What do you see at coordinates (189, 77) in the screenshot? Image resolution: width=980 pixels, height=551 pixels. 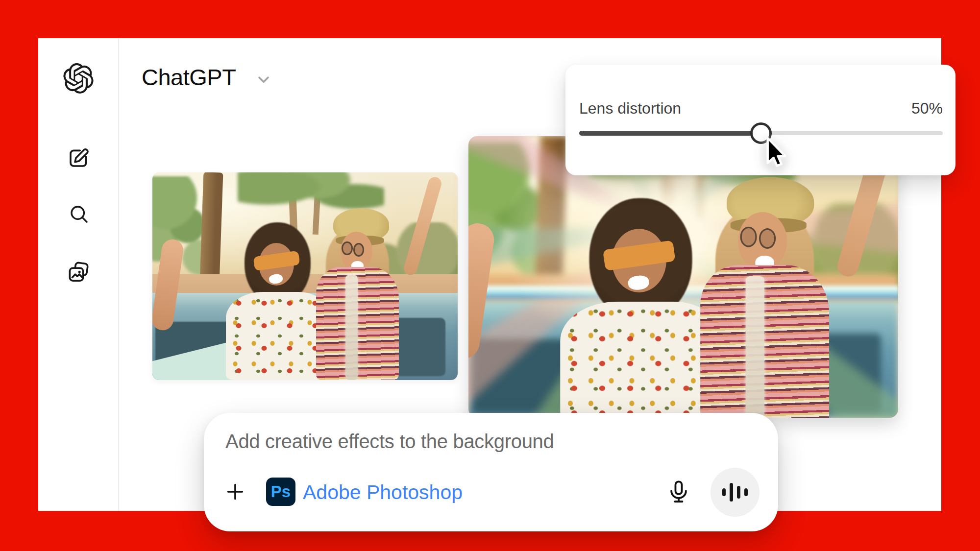 I see `page-title: ChatGPT` at bounding box center [189, 77].